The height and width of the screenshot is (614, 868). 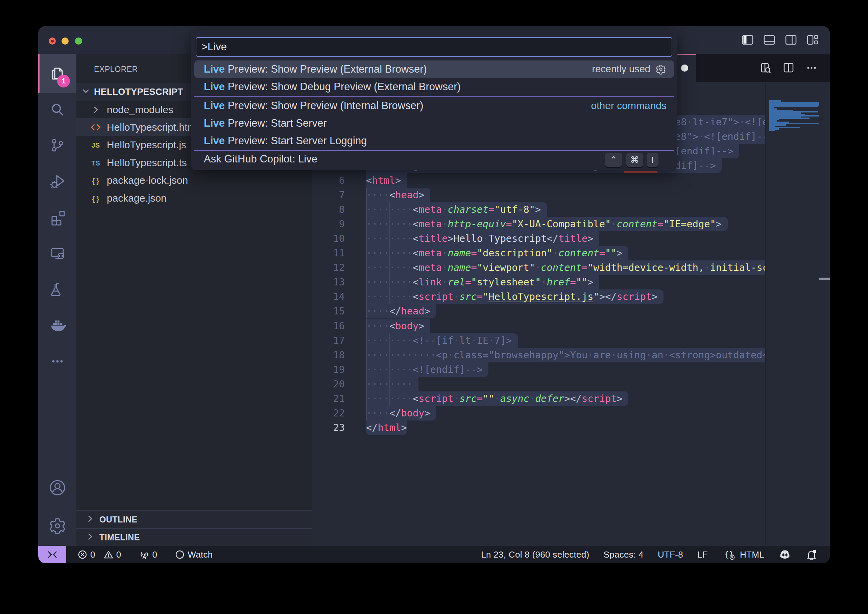 What do you see at coordinates (58, 488) in the screenshot?
I see `activity-accounts` at bounding box center [58, 488].